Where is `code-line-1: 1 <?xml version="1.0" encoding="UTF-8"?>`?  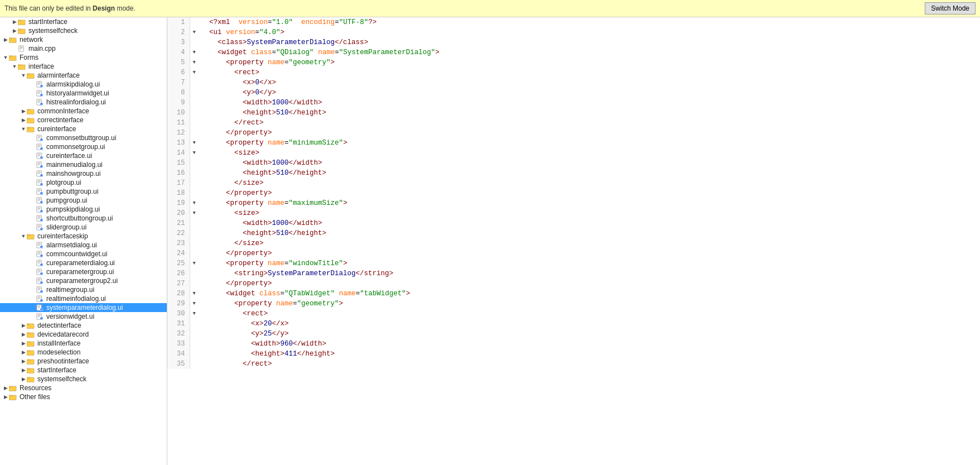 code-line-1: 1 <?xml version="1.0" encoding="UTF-8"?> is located at coordinates (573, 22).